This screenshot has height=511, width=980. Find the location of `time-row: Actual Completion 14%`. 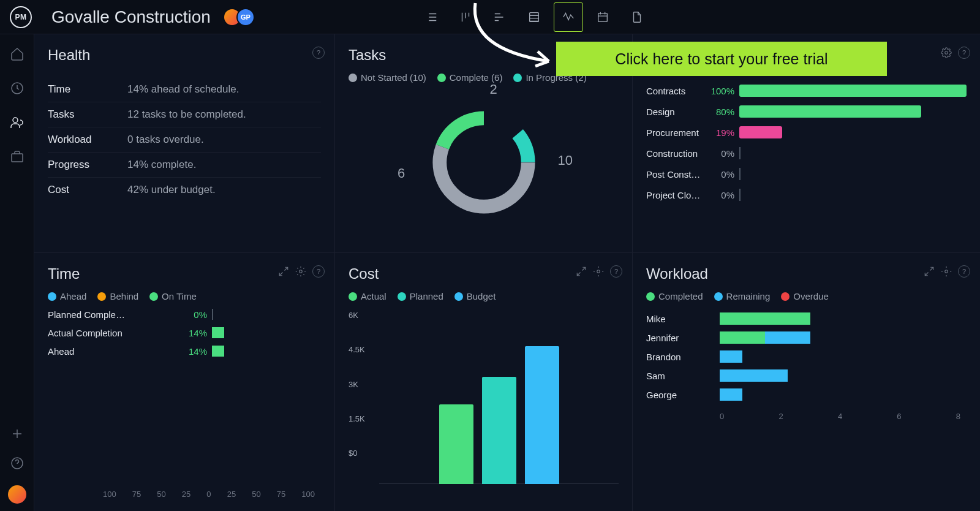

time-row: Actual Completion 14% is located at coordinates (184, 333).